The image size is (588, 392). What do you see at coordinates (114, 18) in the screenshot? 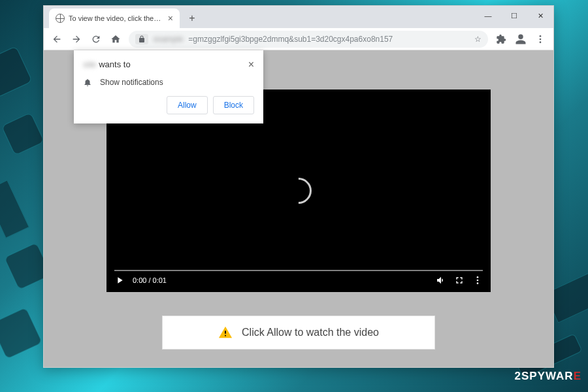
I see `browser-tab: To view the video, click the Allow… ×` at bounding box center [114, 18].